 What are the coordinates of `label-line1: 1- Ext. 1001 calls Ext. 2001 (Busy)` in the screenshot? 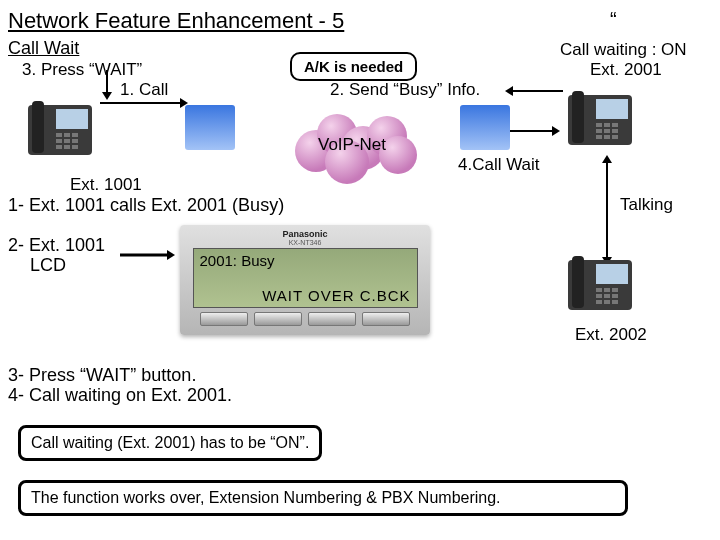 It's located at (146, 206).